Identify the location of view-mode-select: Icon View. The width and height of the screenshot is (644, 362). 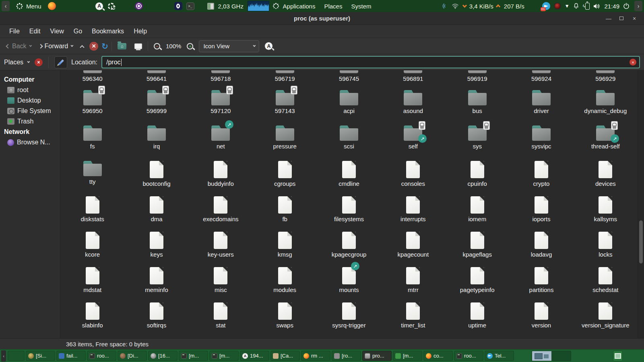
(229, 46).